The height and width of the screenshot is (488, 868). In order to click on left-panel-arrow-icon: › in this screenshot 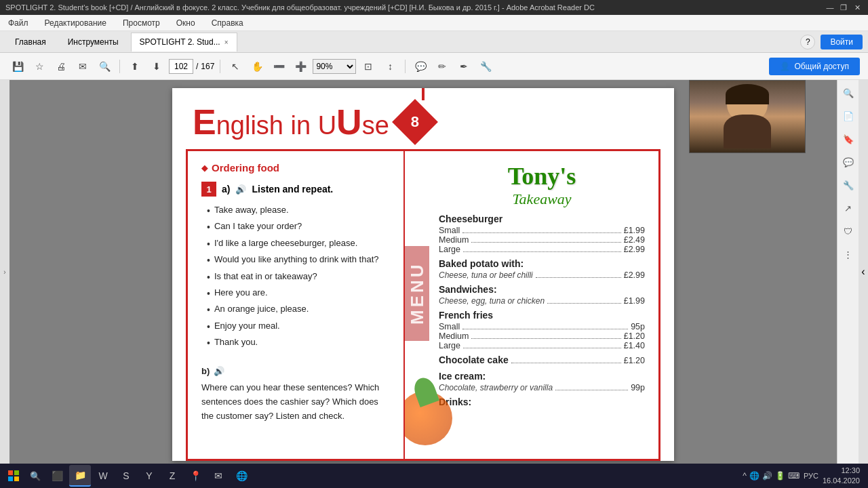, I will do `click(4, 272)`.